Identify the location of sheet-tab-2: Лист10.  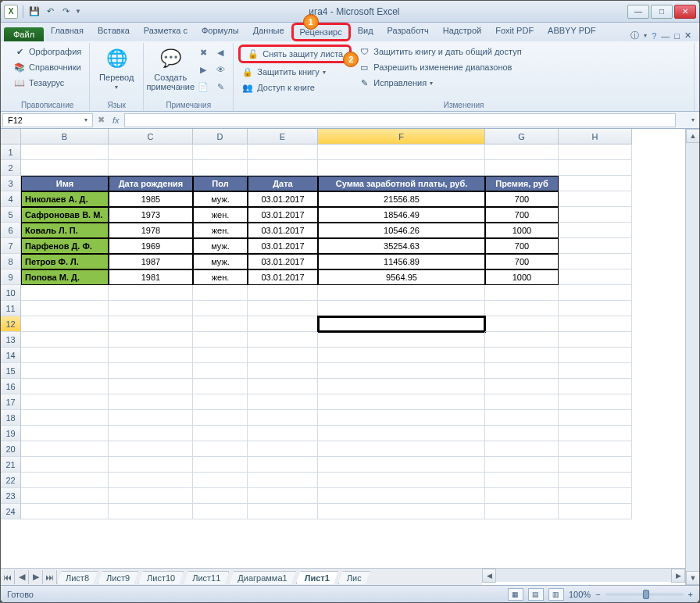
(161, 578).